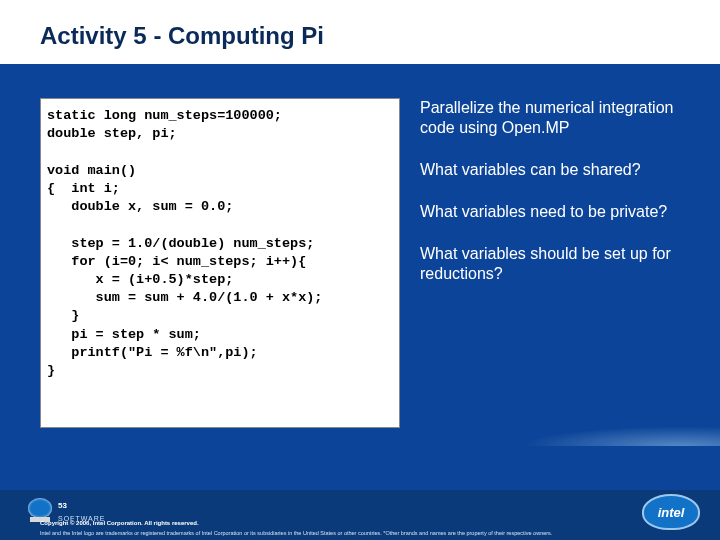  Describe the element at coordinates (620, 436) in the screenshot. I see `decorative-swoosh` at that location.